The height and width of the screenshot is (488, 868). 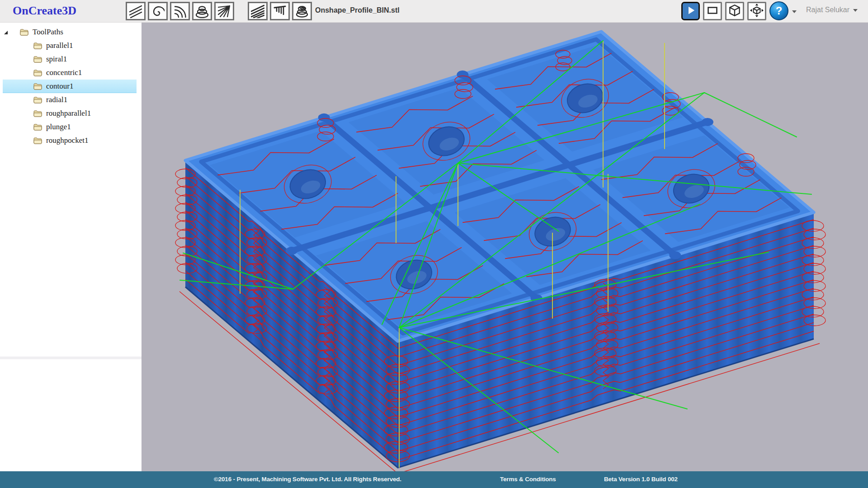 I want to click on sidebar: ToolPaths parallel1 spiral1 concentric1 …, so click(x=71, y=247).